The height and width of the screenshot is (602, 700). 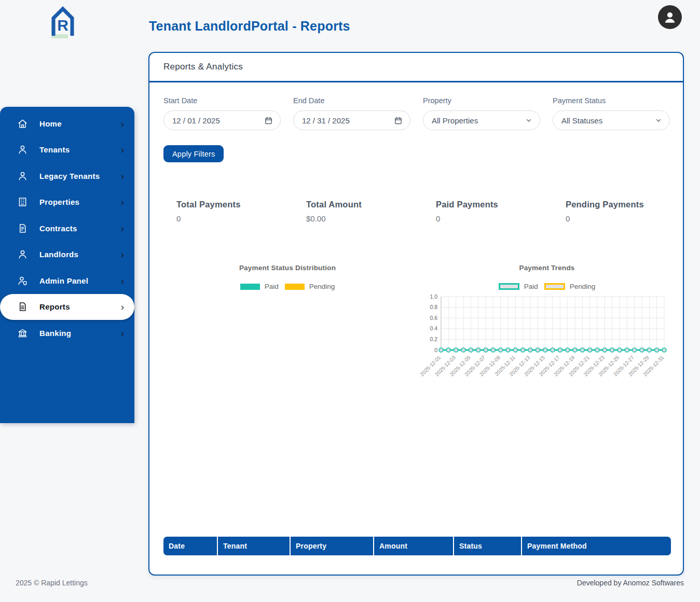 I want to click on start-date-input: 12 / 01 / 2025, so click(x=222, y=120).